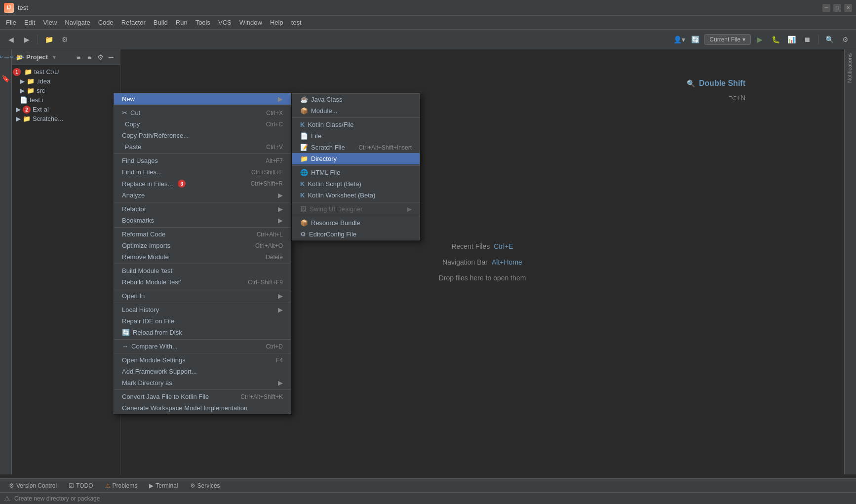  Describe the element at coordinates (776, 39) in the screenshot. I see `debug-button: 🐛` at that location.